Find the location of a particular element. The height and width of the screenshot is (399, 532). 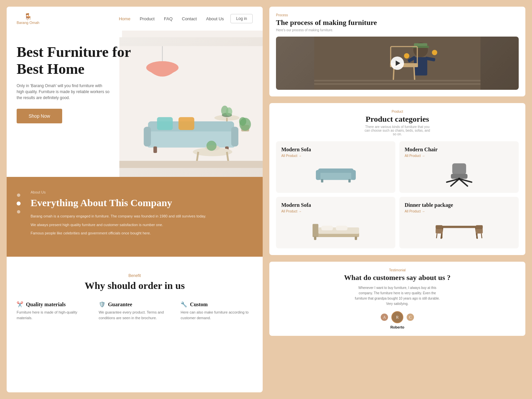

login-button: Log in is located at coordinates (241, 19).